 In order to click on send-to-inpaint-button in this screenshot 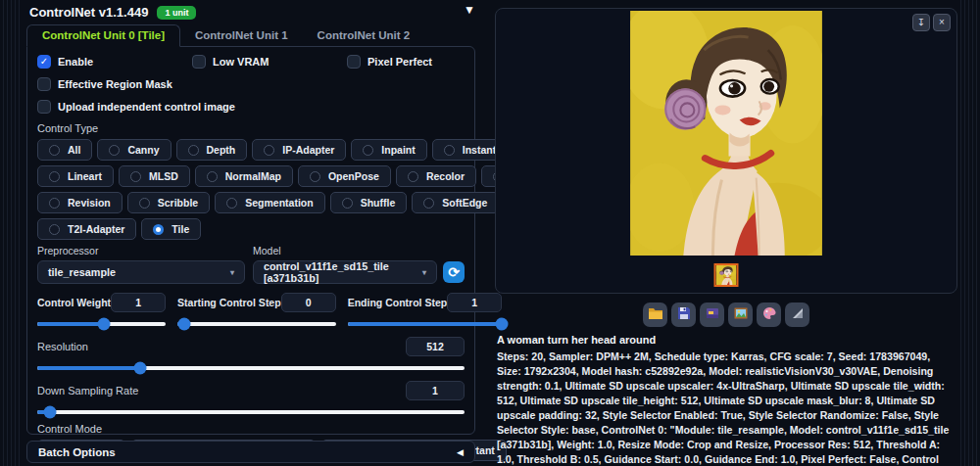, I will do `click(768, 315)`.